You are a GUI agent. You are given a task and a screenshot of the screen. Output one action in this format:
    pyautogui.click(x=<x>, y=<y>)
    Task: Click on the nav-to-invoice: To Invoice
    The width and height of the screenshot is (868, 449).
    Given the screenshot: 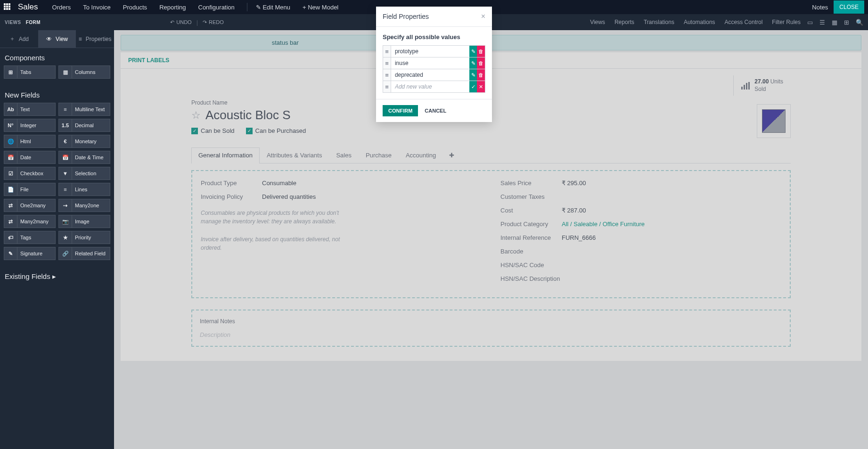 What is the action you would take?
    pyautogui.click(x=97, y=8)
    